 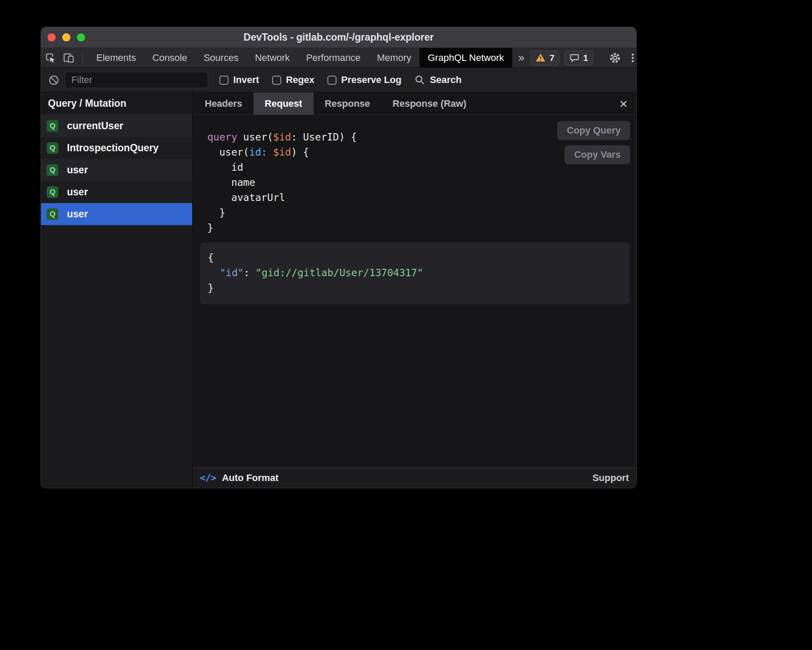 I want to click on query-list-item-0: QcurrentUser, so click(x=117, y=126).